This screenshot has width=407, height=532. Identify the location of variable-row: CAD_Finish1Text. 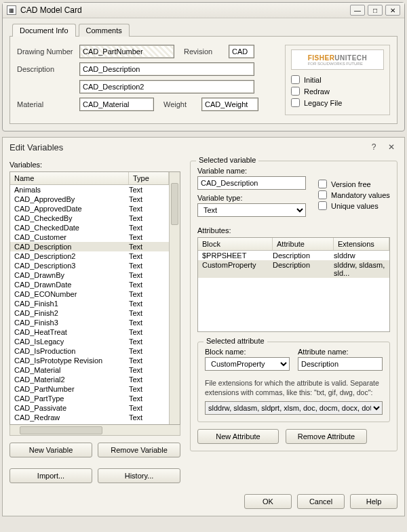
(90, 304).